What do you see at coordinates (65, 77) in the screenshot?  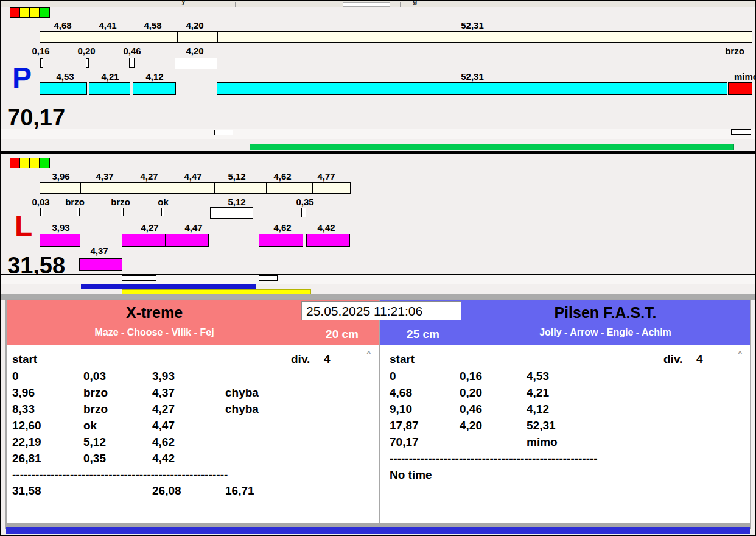 I see `p-run-label: 4,53` at bounding box center [65, 77].